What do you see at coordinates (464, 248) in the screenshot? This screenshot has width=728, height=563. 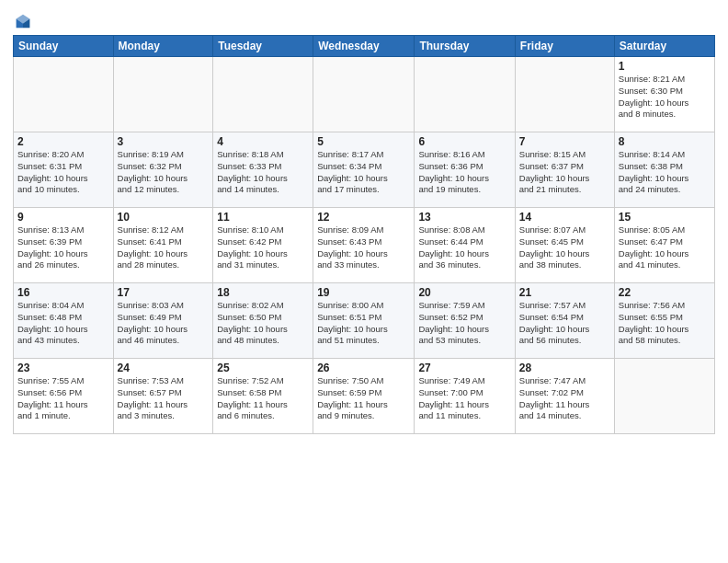 I see `day-info: Sunrise: 8:08 AM Sunset: 6:44 PM Dayligh…` at bounding box center [464, 248].